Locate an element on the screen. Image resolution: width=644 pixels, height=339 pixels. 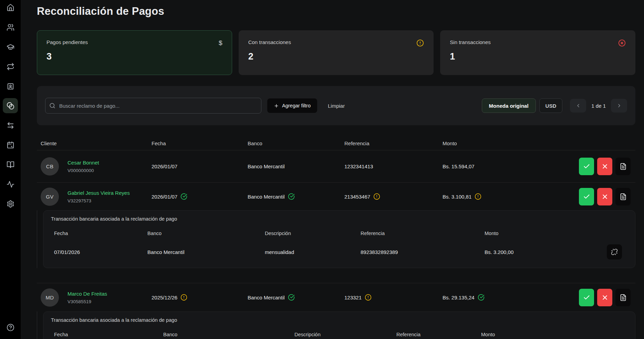
reference-value: 123321 is located at coordinates (353, 297).